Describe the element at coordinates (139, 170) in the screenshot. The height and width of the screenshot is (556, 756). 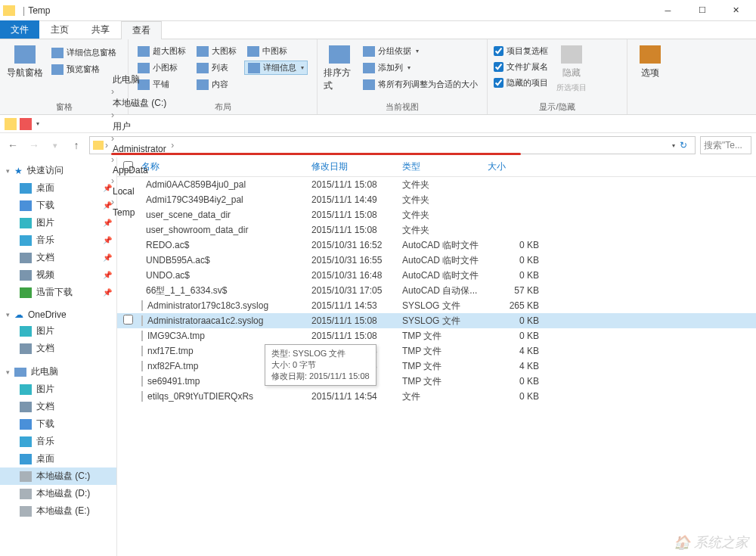
I see `breadcrumb-segment: AppData` at that location.